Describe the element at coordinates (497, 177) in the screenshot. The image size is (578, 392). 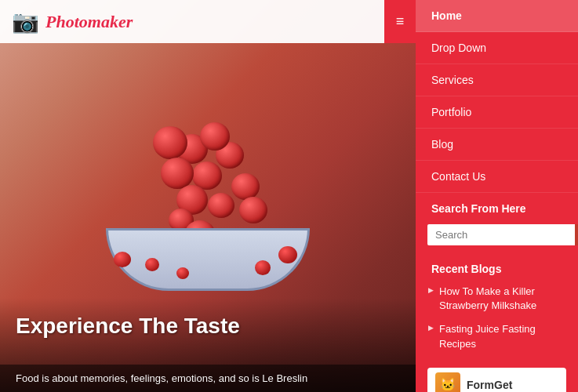
I see `sidebar-item-contact: Contact Us` at that location.